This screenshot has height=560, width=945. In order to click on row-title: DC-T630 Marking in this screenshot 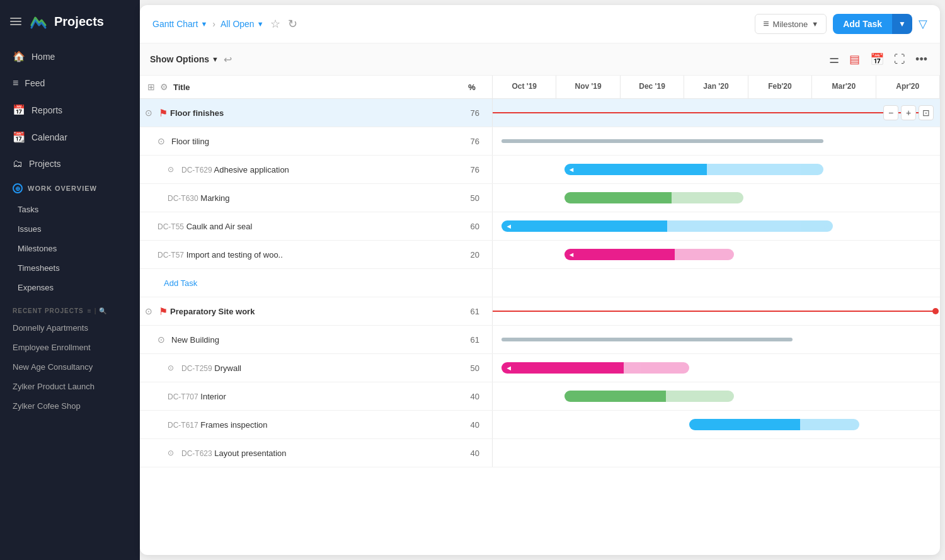, I will do `click(310, 198)`.